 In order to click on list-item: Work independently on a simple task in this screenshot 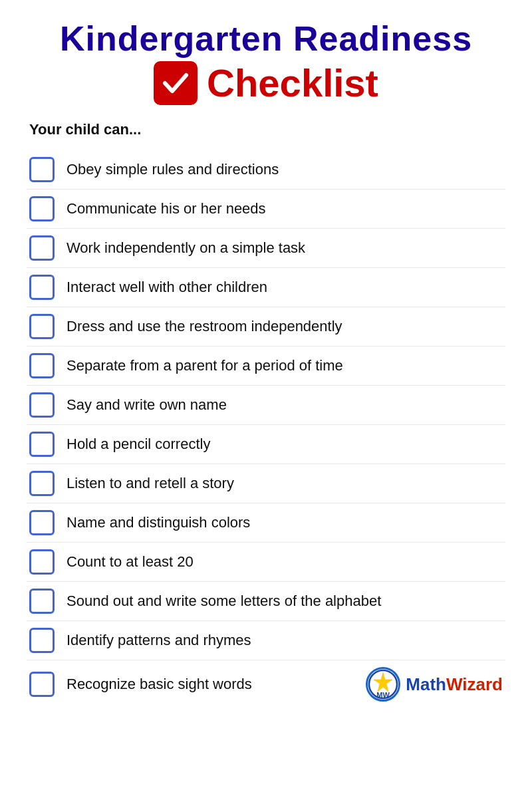, I will do `click(266, 249)`.